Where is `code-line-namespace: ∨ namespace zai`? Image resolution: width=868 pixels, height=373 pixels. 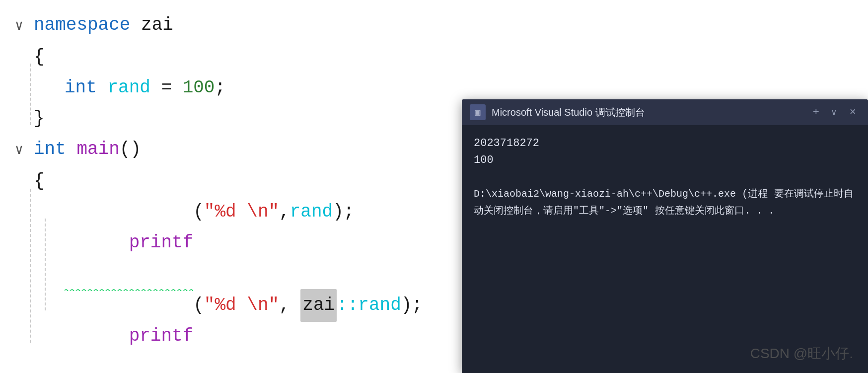 code-line-namespace: ∨ namespace zai is located at coordinates (228, 26).